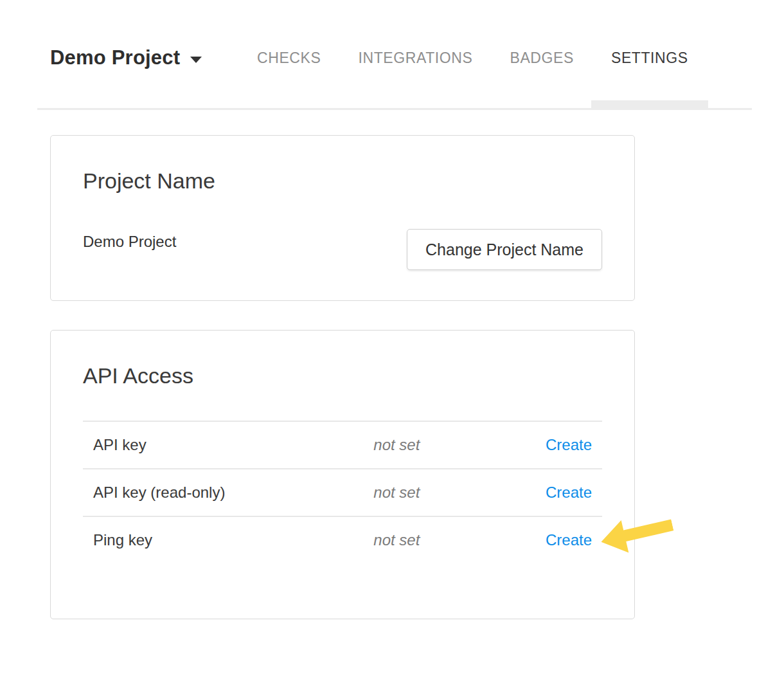  I want to click on caret-down-icon, so click(196, 60).